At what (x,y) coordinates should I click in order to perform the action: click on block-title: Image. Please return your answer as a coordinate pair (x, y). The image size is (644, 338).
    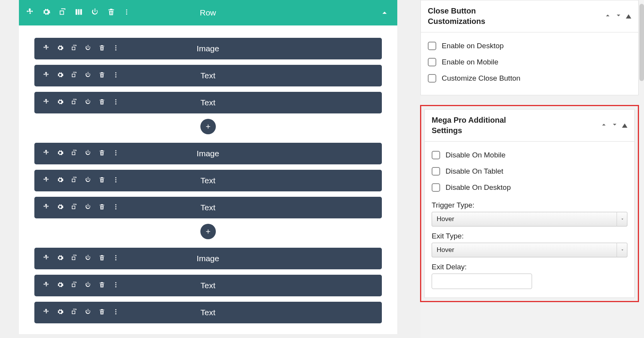
    Looking at the image, I should click on (208, 49).